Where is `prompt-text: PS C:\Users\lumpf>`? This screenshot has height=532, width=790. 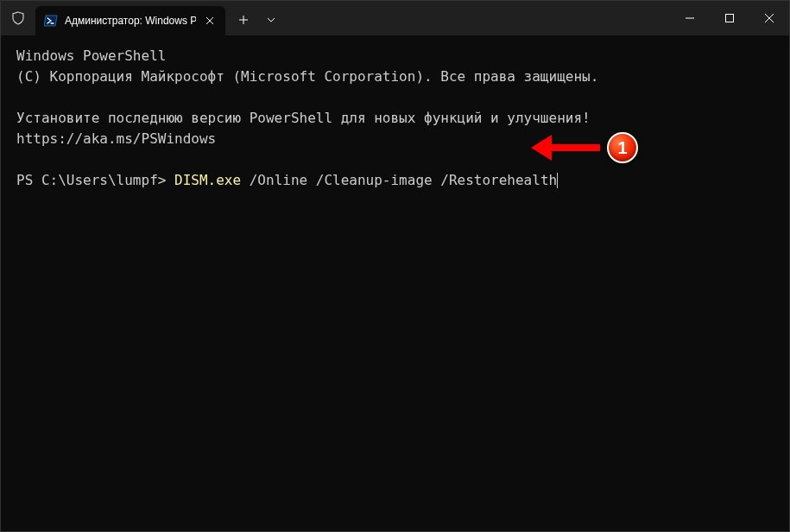 prompt-text: PS C:\Users\lumpf> is located at coordinates (95, 180).